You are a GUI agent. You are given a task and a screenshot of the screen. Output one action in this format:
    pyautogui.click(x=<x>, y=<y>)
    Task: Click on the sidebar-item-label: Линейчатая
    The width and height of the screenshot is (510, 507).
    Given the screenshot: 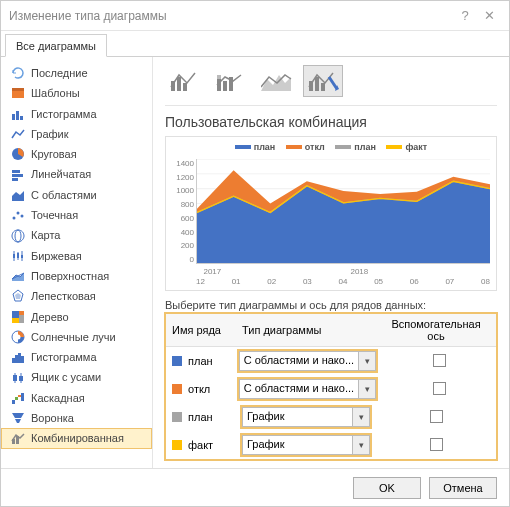 What is the action you would take?
    pyautogui.click(x=61, y=174)
    